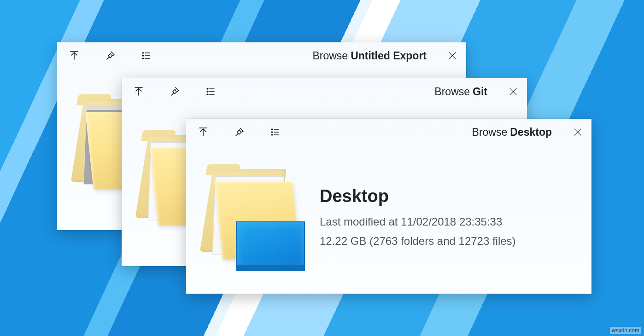 The image size is (644, 336). Describe the element at coordinates (512, 133) in the screenshot. I see `window-title: Browse Desktop` at that location.